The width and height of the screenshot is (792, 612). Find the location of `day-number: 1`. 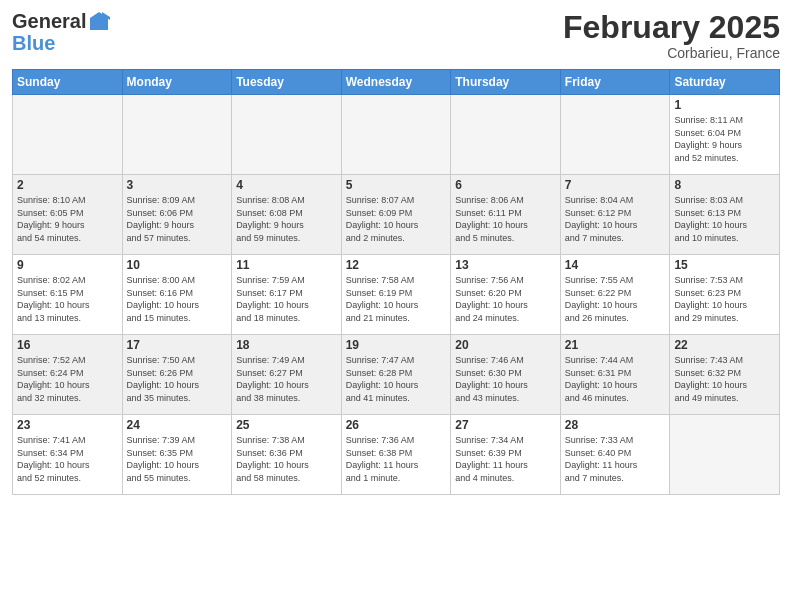

day-number: 1 is located at coordinates (724, 105).